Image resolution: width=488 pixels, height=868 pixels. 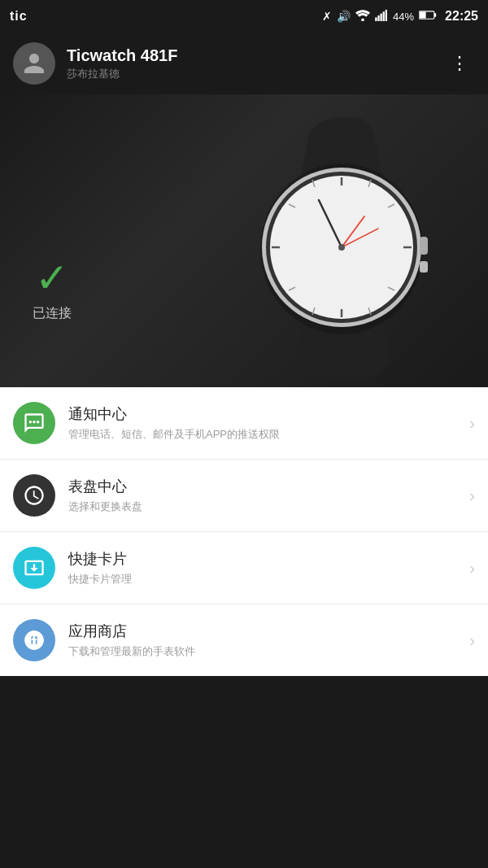 I want to click on notification-chevron: ›, so click(x=472, y=423).